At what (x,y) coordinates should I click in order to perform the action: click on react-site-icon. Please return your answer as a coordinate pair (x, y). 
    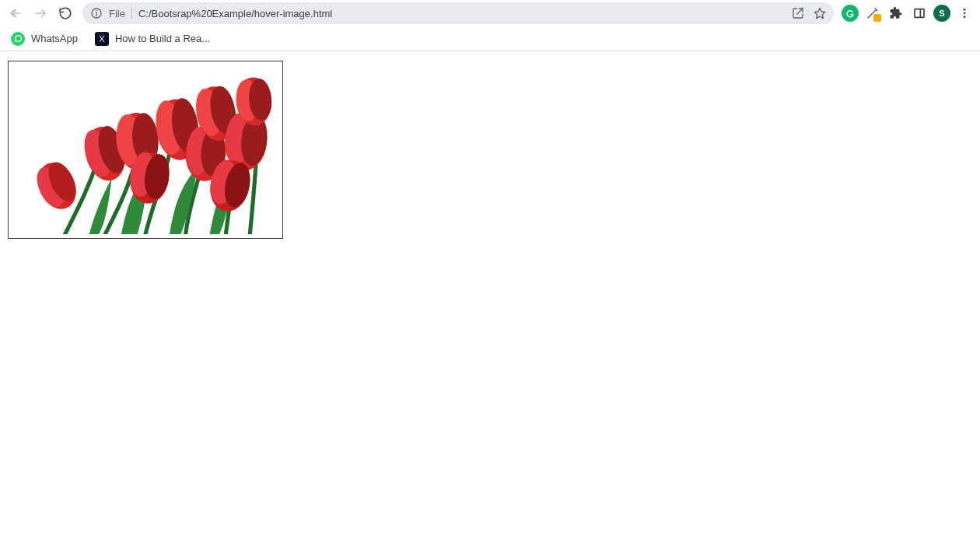
    Looking at the image, I should click on (102, 39).